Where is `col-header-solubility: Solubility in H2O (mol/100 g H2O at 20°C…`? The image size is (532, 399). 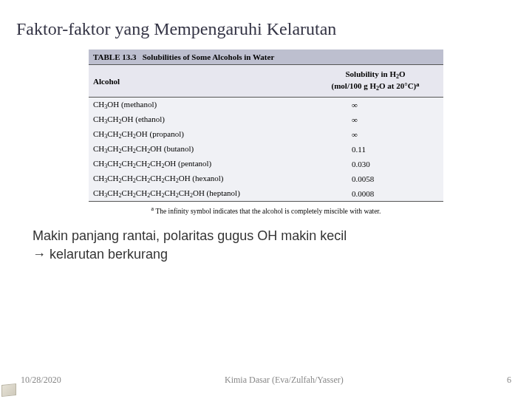 col-header-solubility: Solubility in H2O (mol/100 g H2O at 20°C… is located at coordinates (375, 81).